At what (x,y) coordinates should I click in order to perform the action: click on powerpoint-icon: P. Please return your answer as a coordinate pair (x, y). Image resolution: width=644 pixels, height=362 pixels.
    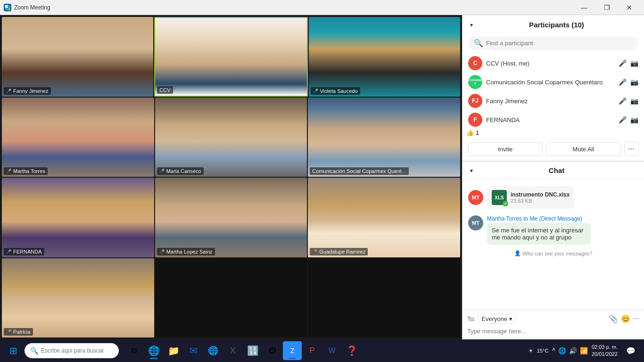
    Looking at the image, I should click on (312, 351).